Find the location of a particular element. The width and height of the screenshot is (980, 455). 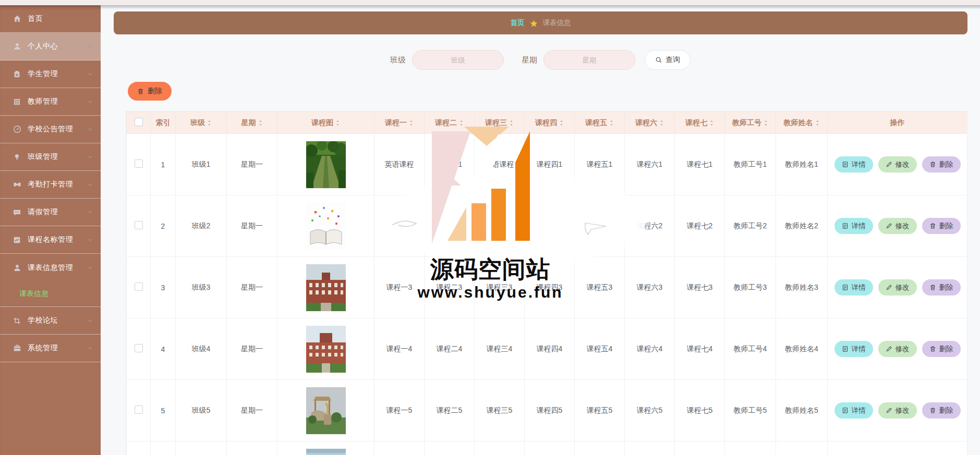

breadcrumb-home-link: 首页 is located at coordinates (517, 23).